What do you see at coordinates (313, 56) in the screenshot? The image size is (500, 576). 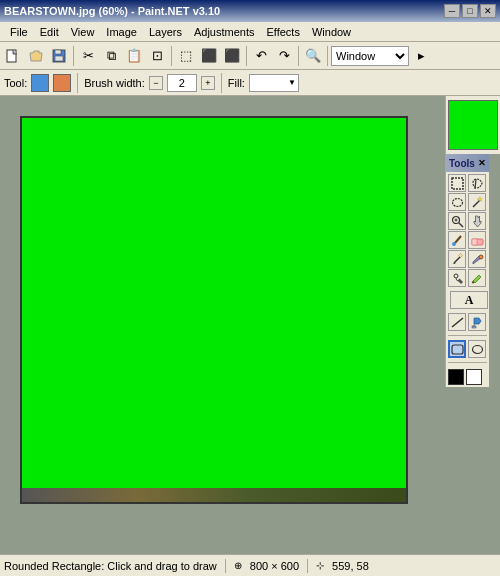 I see `zoom-in-button: 🔍` at bounding box center [313, 56].